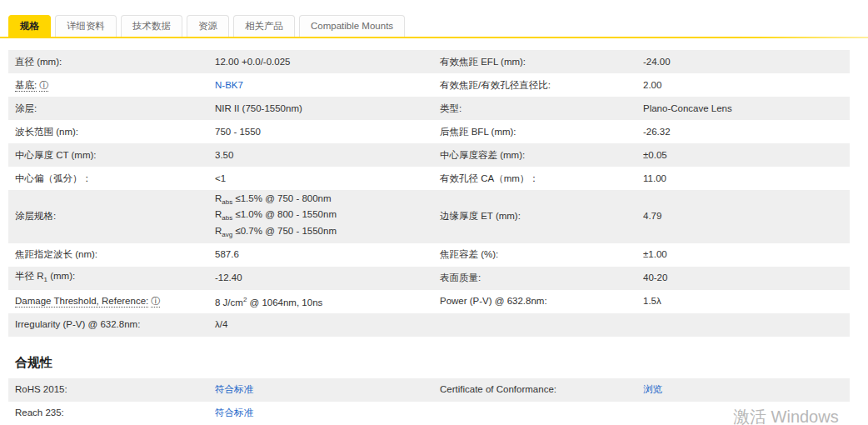 This screenshot has height=425, width=868. I want to click on spec-value: 2.00, so click(743, 85).